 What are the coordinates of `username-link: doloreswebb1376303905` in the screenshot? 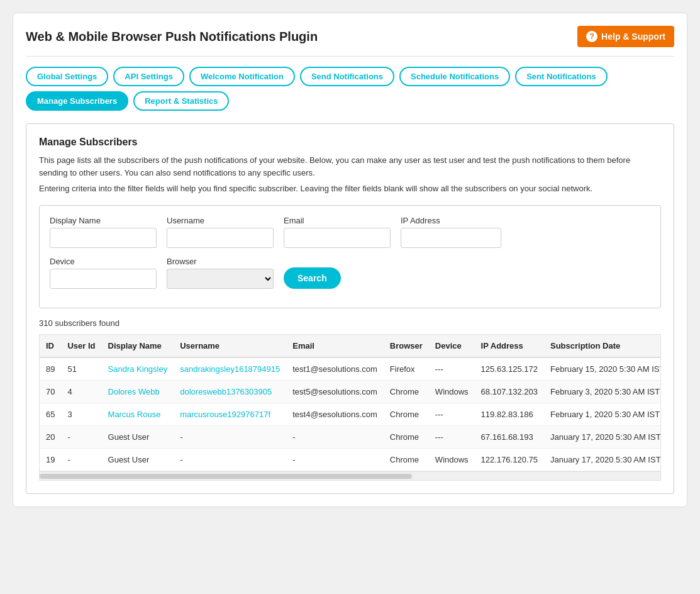 It's located at (226, 391).